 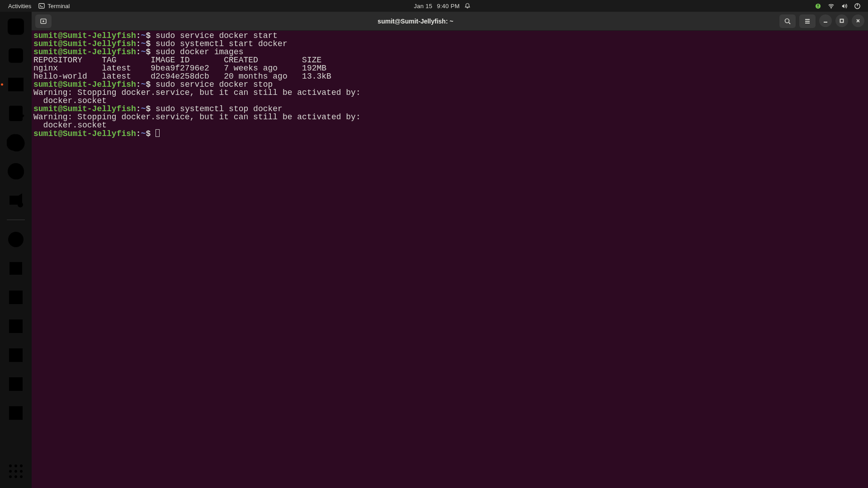 What do you see at coordinates (16, 200) in the screenshot?
I see `video-icon` at bounding box center [16, 200].